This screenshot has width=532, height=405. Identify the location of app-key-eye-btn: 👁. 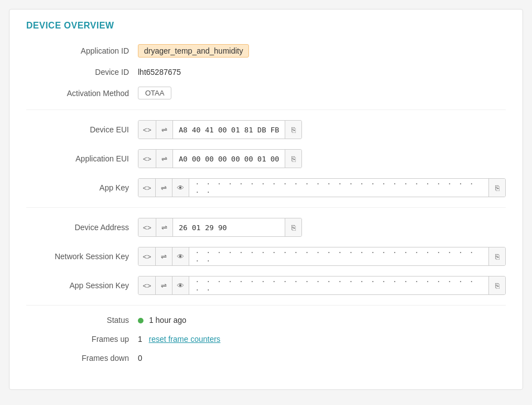
(181, 188).